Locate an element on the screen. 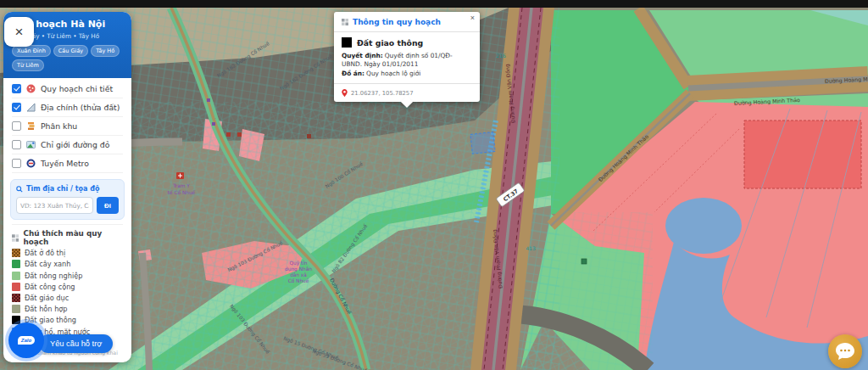 This screenshot has width=868, height=370. layer-label: Tuyến Metro is located at coordinates (64, 163).